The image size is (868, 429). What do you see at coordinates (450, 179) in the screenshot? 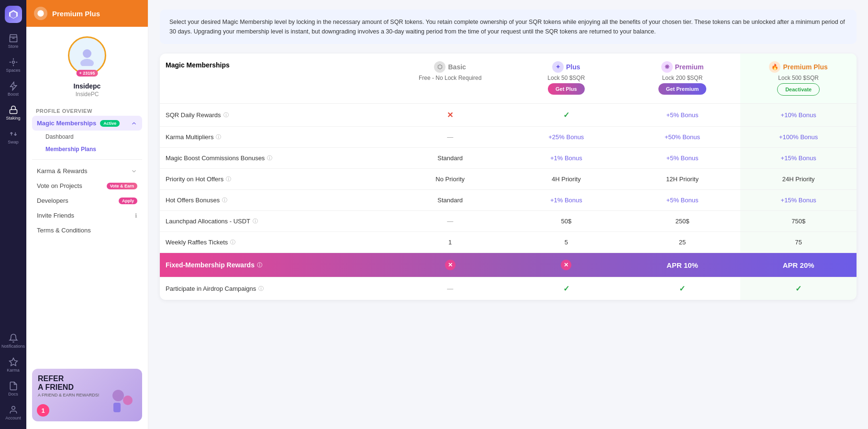
I see `td-value: No Priority` at bounding box center [450, 179].